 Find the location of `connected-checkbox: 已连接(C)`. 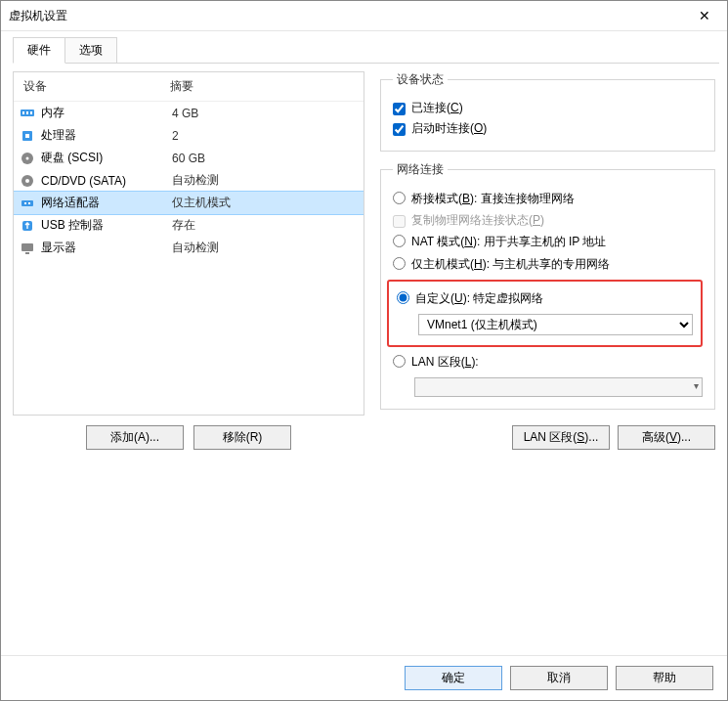

connected-checkbox: 已连接(C) is located at coordinates (547, 108).